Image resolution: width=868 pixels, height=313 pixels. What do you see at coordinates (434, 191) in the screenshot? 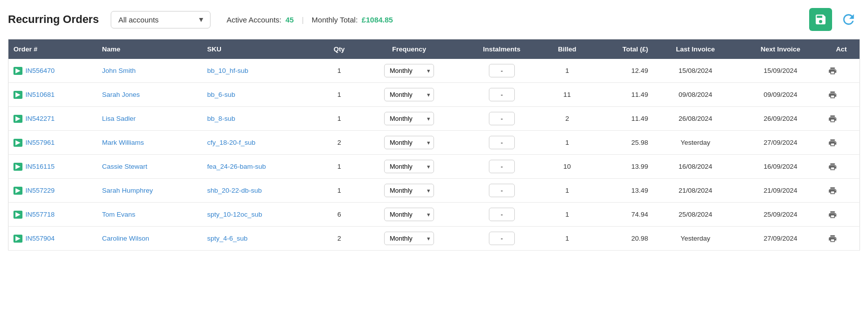
I see `table-row: IN557229 Sarah Humphreyshb_20-22-db-sub1…` at bounding box center [434, 191].